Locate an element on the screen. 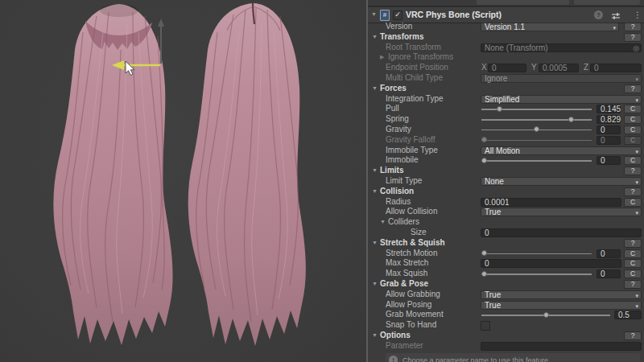 This screenshot has width=644, height=362. spring-label: Spring is located at coordinates (398, 119).